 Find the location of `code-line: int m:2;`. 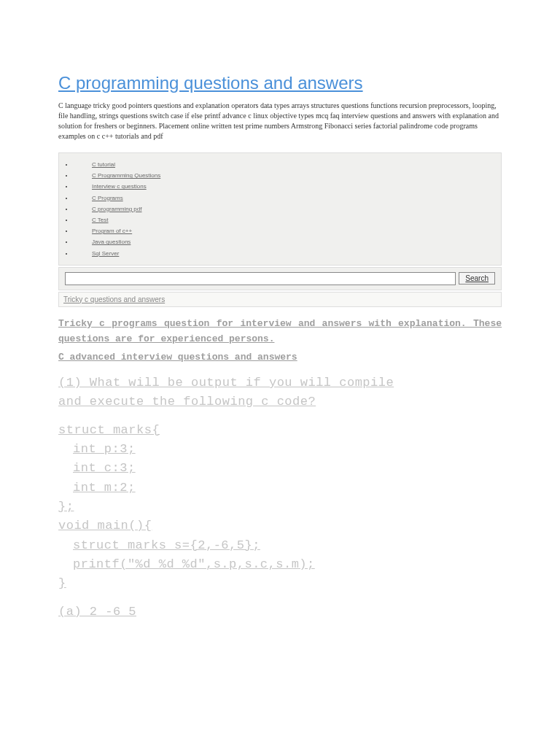

code-line: int m:2; is located at coordinates (280, 488).